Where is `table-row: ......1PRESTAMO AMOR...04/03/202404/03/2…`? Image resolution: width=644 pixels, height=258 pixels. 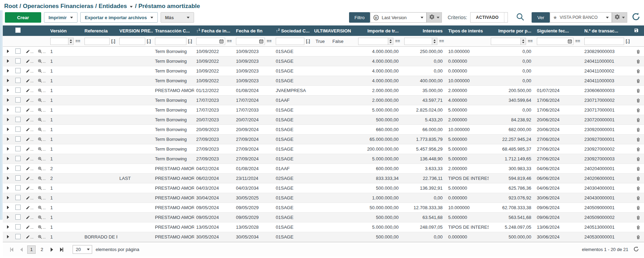
table-row: ......1PRESTAMO AMOR...04/03/202404/03/2… is located at coordinates (323, 188).